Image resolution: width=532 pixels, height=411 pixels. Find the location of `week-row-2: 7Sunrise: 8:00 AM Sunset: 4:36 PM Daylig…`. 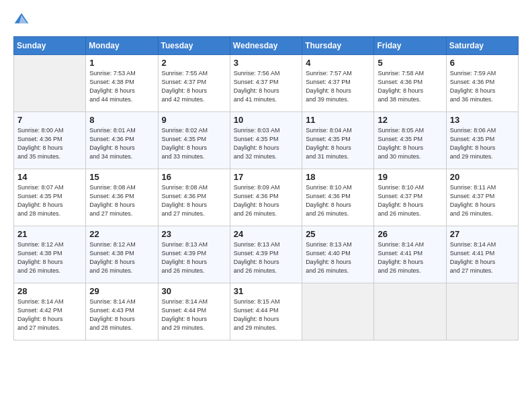

week-row-2: 7Sunrise: 8:00 AM Sunset: 4:36 PM Daylig… is located at coordinates (266, 141).